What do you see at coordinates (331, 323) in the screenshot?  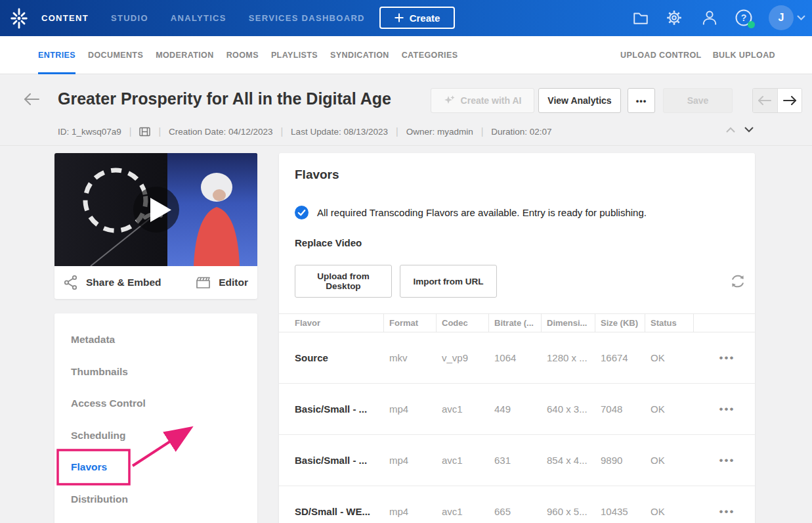 I see `column-header-flavor: Flavor` at bounding box center [331, 323].